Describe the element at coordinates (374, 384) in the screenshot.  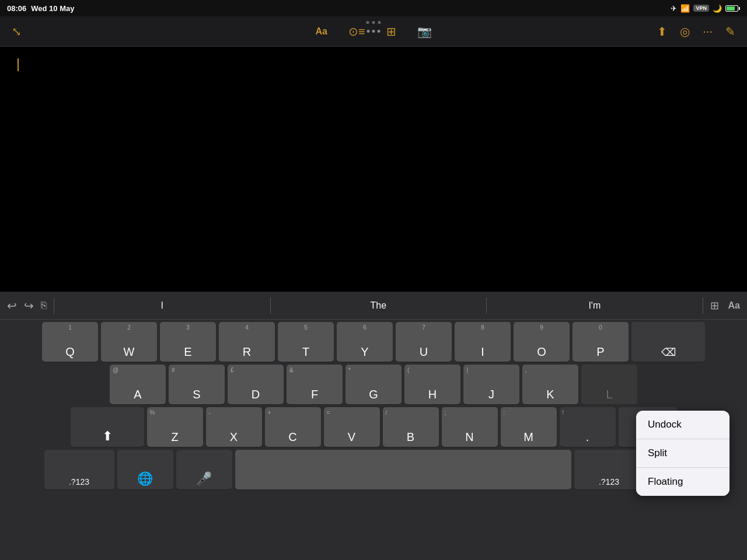
I see `key-row-2: @A #S £D &F *G (H )J ,K 'L` at that location.